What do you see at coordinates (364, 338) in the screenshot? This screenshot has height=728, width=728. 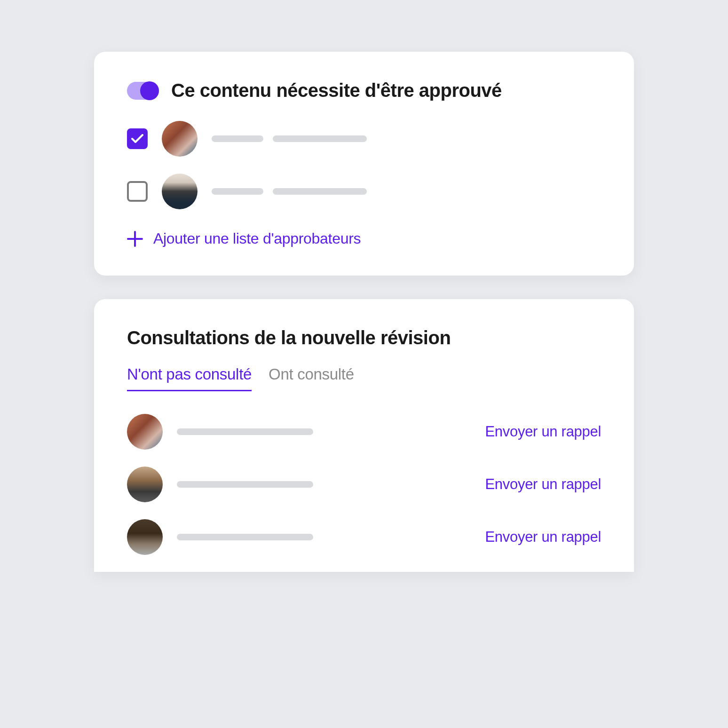 I see `consultations-title: Consultations de la nouvelle révision` at bounding box center [364, 338].